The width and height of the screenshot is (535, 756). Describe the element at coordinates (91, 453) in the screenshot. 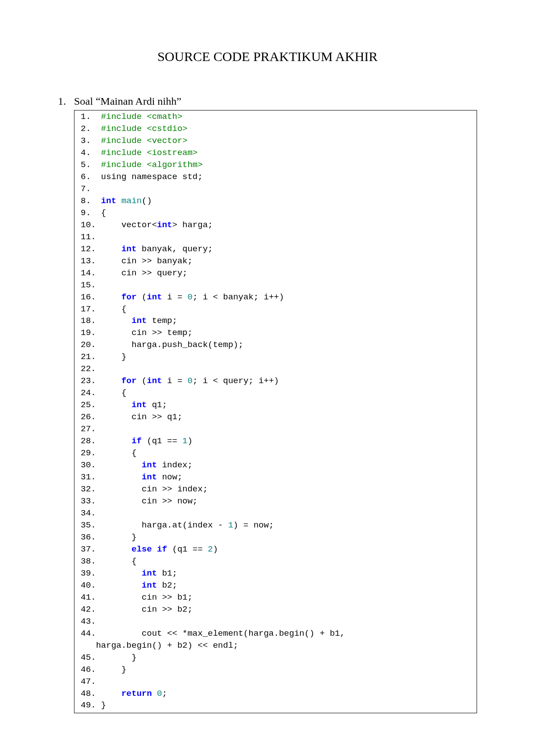

I see `line-number: 29.` at that location.